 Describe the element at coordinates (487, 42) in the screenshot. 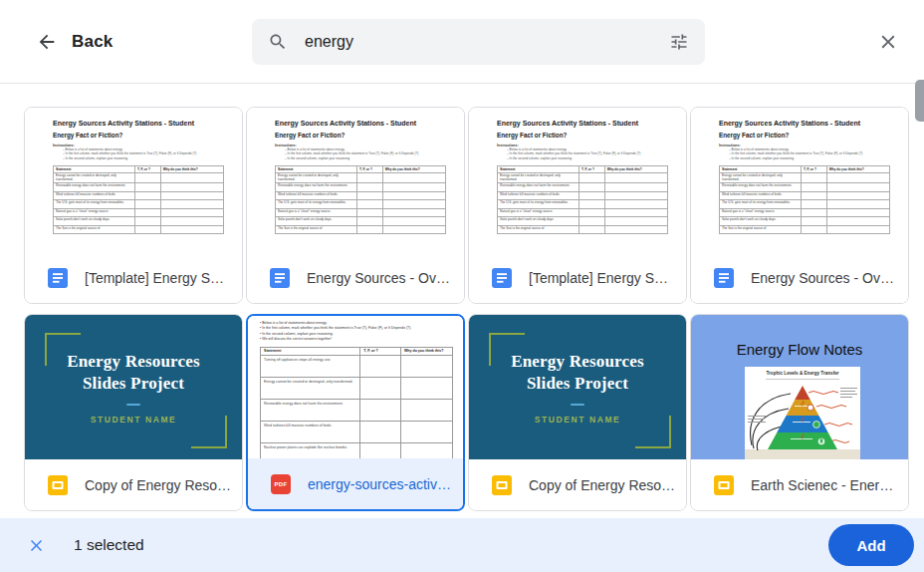

I see `search-input` at that location.